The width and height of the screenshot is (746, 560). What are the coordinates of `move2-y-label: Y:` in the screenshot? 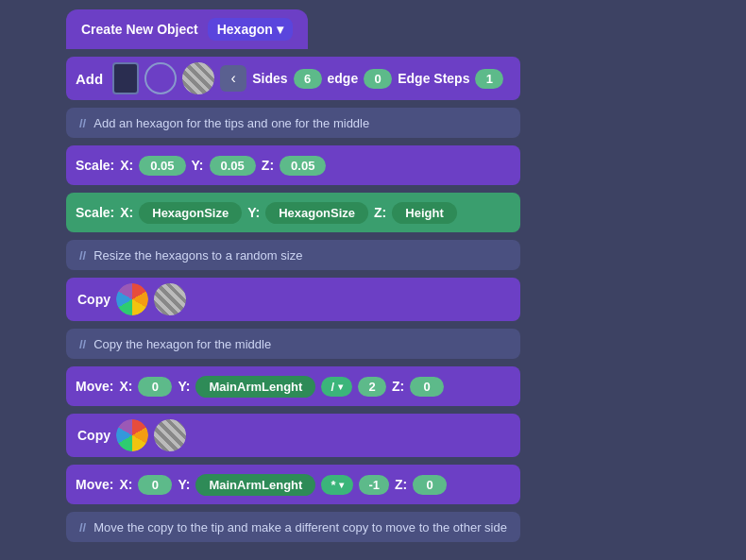 It's located at (183, 484).